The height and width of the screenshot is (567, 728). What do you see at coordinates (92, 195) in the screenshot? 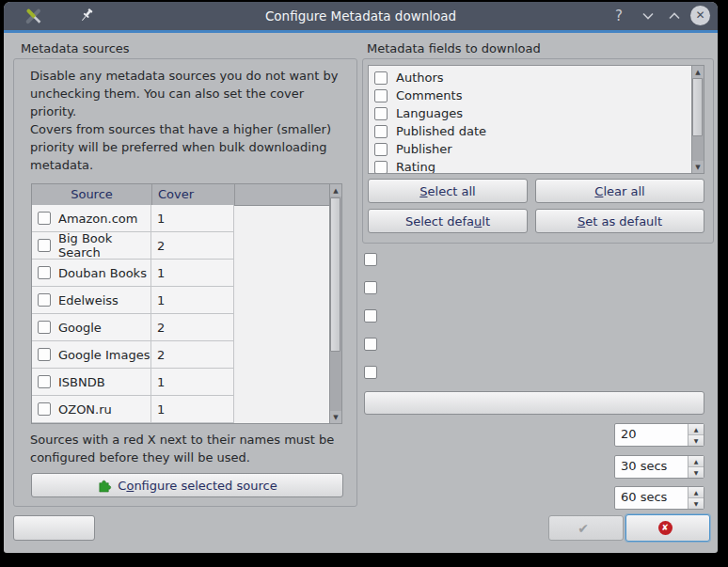
I see `column-header-source: Source` at bounding box center [92, 195].